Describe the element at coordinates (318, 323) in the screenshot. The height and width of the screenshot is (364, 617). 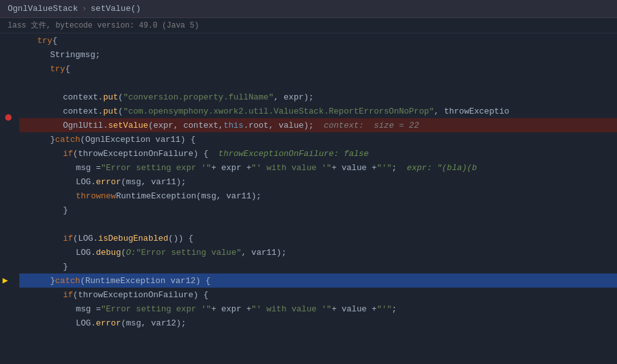
I see `code-line: LOG.error(msg, var12);` at that location.